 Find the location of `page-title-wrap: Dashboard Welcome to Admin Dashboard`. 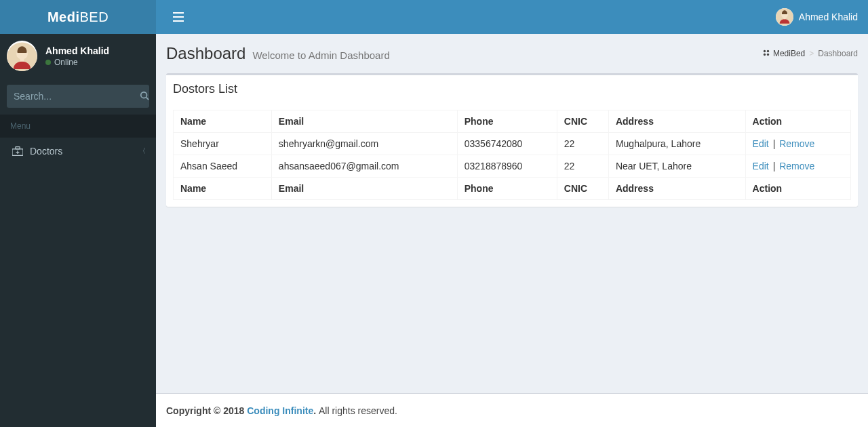

page-title-wrap: Dashboard Welcome to Admin Dashboard is located at coordinates (278, 54).